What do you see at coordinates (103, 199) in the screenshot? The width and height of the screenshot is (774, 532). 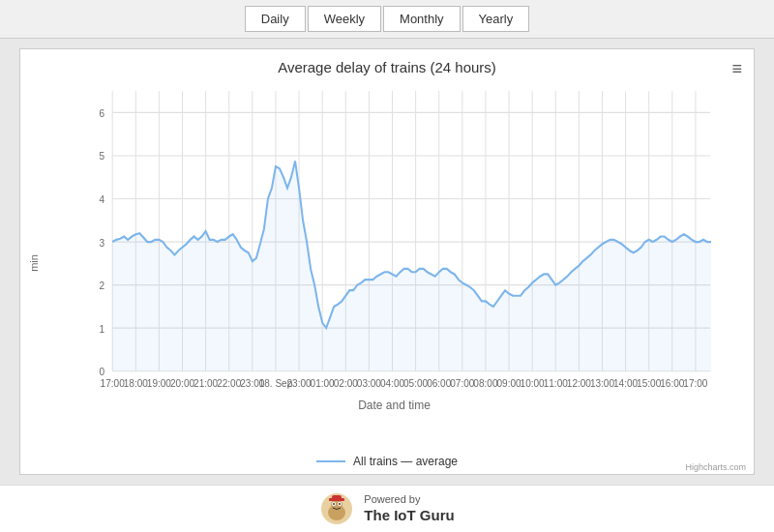 I see `svg-text: 4` at bounding box center [103, 199].